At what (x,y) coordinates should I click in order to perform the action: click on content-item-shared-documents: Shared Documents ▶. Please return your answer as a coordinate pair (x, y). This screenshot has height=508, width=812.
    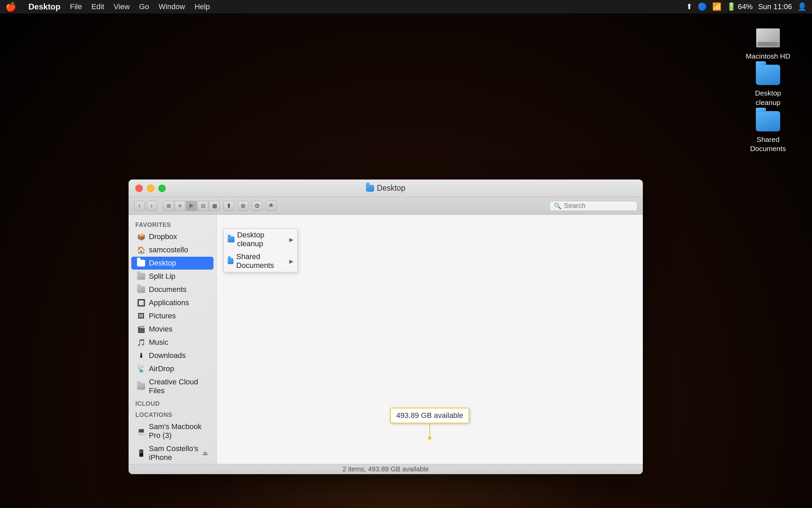
    Looking at the image, I should click on (261, 261).